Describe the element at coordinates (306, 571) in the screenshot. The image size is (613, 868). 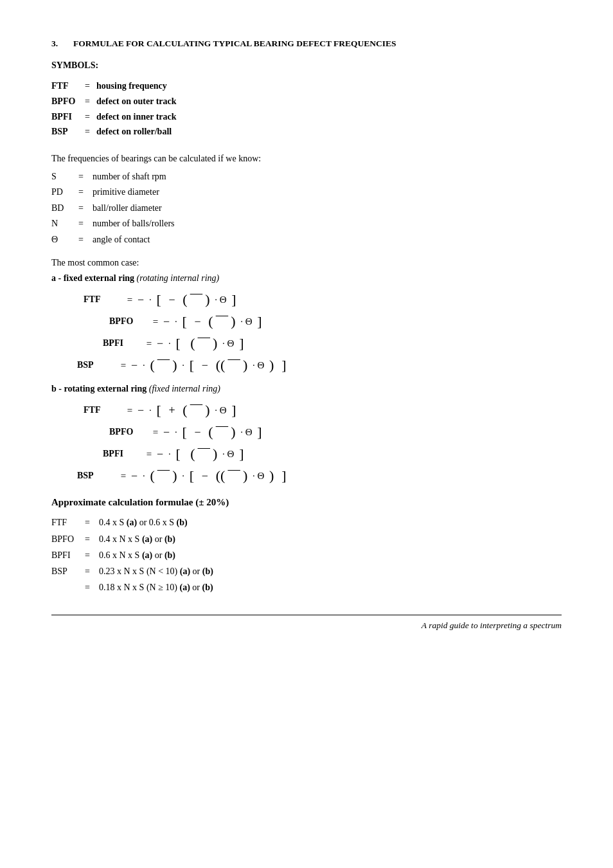
I see `approx-row-bsp-1: BSP = 0.23 x N x S (N < 10) (a) or (b)` at that location.